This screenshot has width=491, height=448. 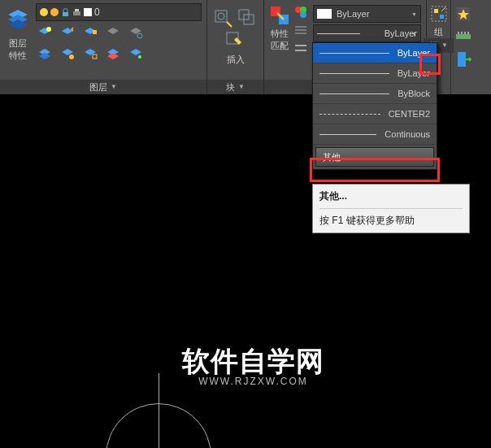 What do you see at coordinates (103, 87) in the screenshot?
I see `panel-layer-title: 图层▼` at bounding box center [103, 87].